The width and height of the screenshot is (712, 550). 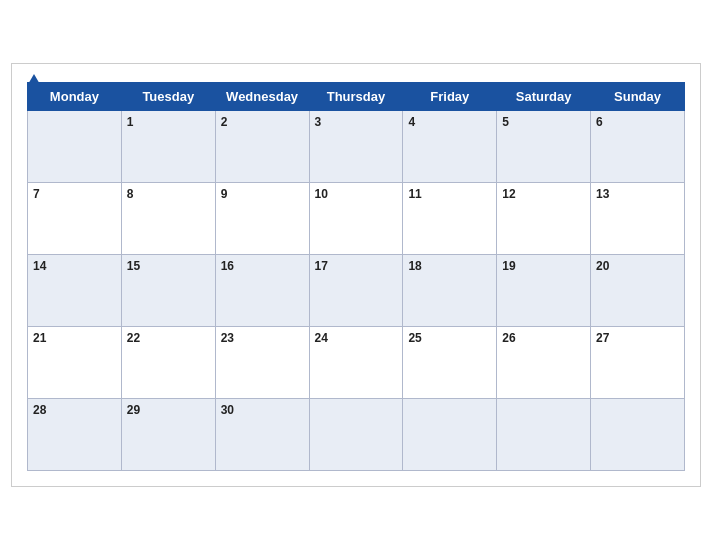 I want to click on week-row-3: 14151617181920, so click(x=356, y=291).